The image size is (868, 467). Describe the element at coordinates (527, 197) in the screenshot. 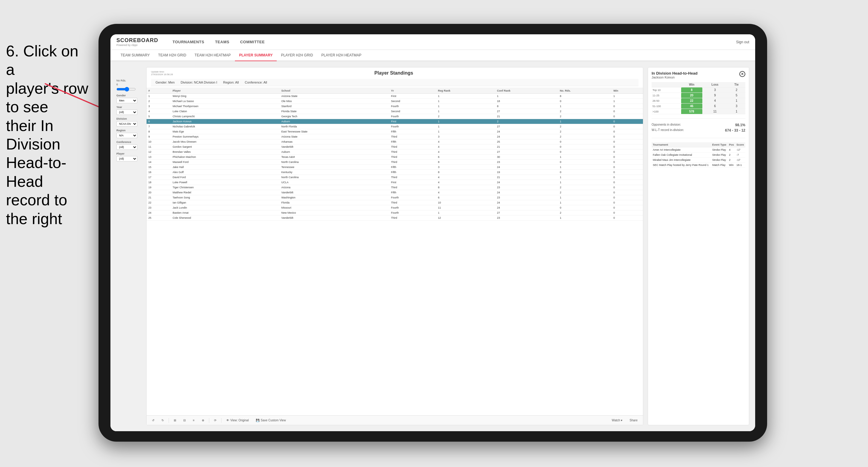

I see `cell-conf: 23` at that location.